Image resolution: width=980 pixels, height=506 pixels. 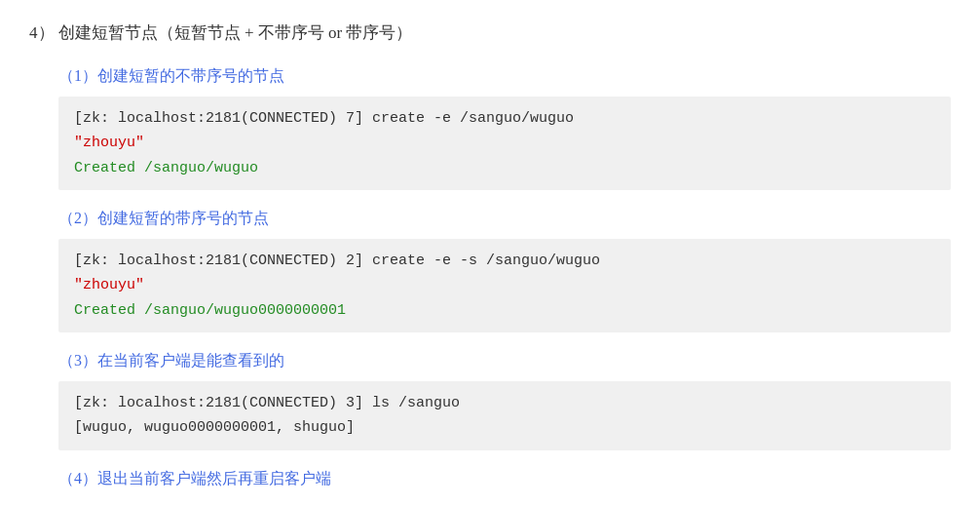 I want to click on code-line-2-1: [zk: localhost:2181(CONNECTED) 2] create…, so click(x=505, y=261).